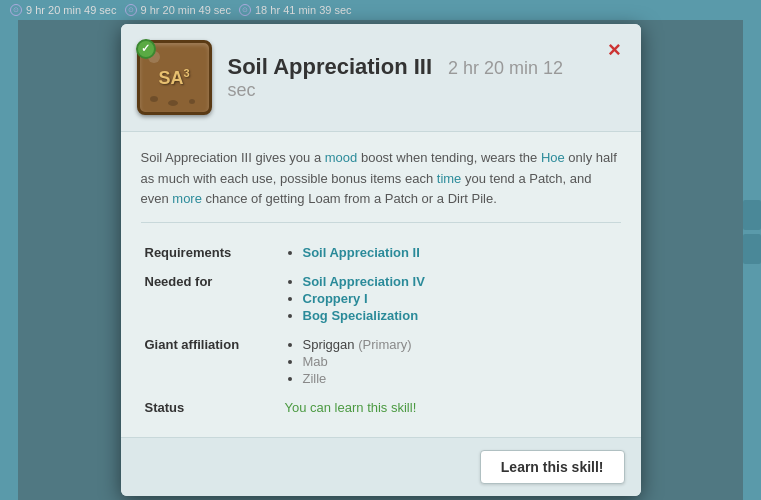 Image resolution: width=761 pixels, height=500 pixels. Describe the element at coordinates (72, 10) in the screenshot. I see `timer-text-1: 9 hr 20 min 49 sec` at that location.